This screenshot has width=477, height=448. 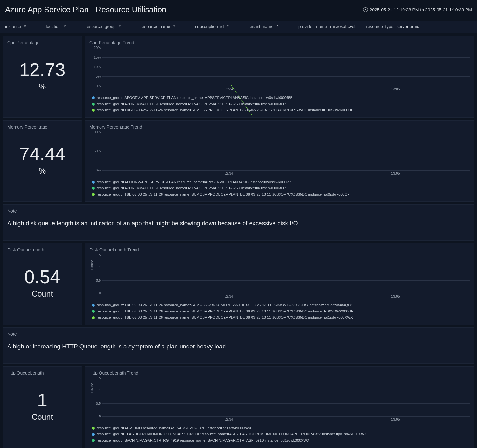 What do you see at coordinates (280, 127) in the screenshot?
I see `panel-title: Memory Percentage Trend` at bounding box center [280, 127].